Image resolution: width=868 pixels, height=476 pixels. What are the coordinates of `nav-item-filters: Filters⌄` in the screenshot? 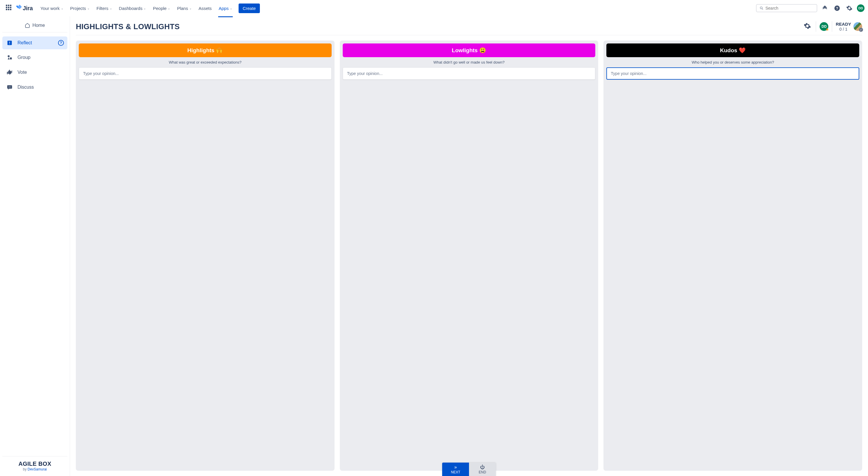 It's located at (104, 8).